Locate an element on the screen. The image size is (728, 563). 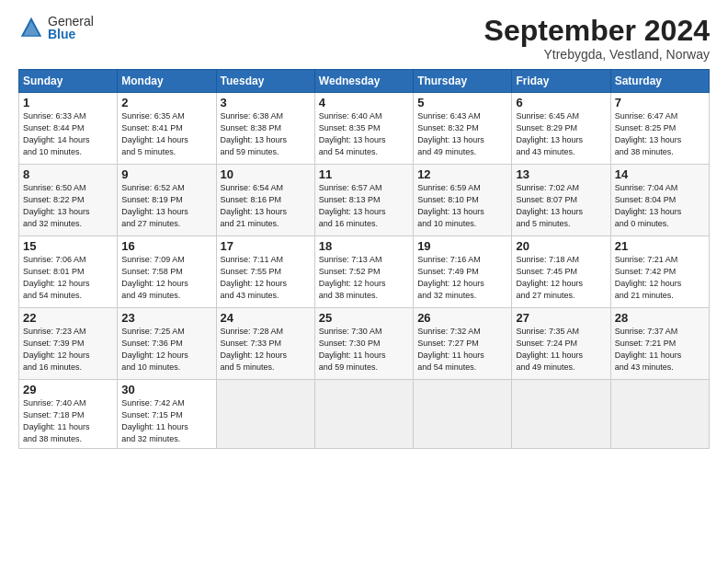
day-info: Sunrise: 7:40 AM Sunset: 7:18 PM Dayligh… is located at coordinates (68, 421).